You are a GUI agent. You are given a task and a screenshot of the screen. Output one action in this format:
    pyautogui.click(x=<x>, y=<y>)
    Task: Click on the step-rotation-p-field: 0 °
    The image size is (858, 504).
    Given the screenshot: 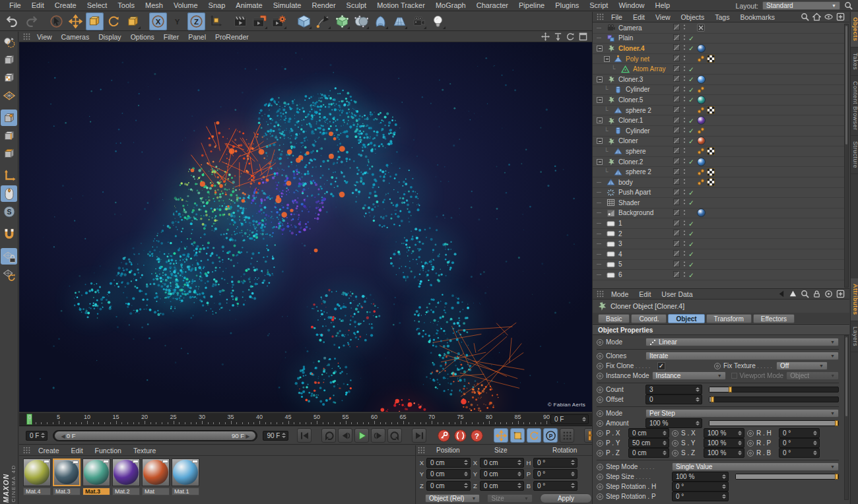 What is the action you would take?
    pyautogui.click(x=700, y=496)
    